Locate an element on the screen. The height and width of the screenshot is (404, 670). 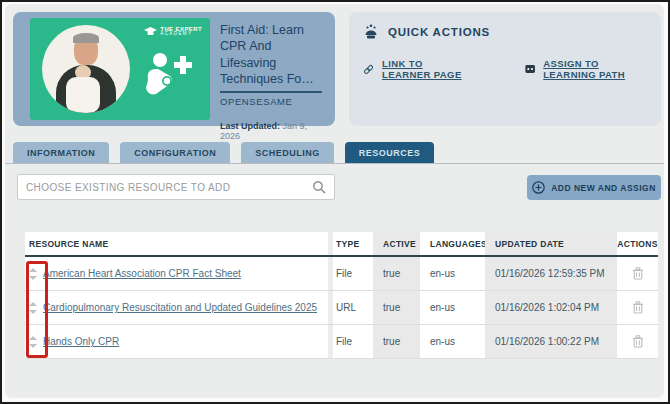
graduation-cap-icon is located at coordinates (150, 32).